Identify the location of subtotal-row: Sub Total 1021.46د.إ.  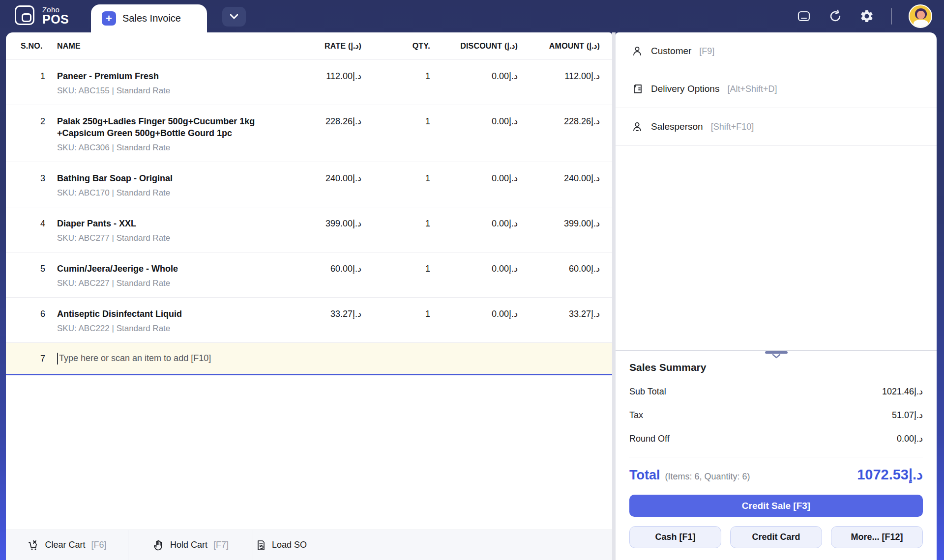
(776, 392).